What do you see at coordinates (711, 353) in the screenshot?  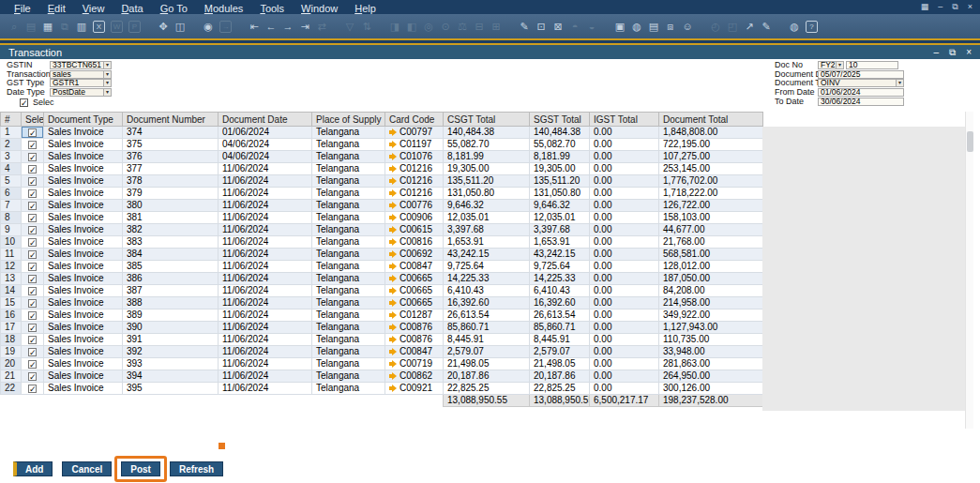 I see `cell-document-total: 33,948.00` at bounding box center [711, 353].